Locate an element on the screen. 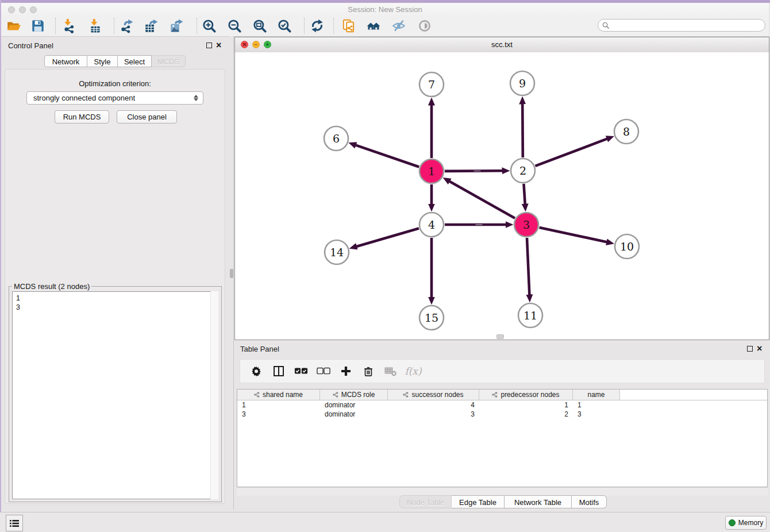 The width and height of the screenshot is (770, 532). mcds-result-text: 1 3 is located at coordinates (115, 395).